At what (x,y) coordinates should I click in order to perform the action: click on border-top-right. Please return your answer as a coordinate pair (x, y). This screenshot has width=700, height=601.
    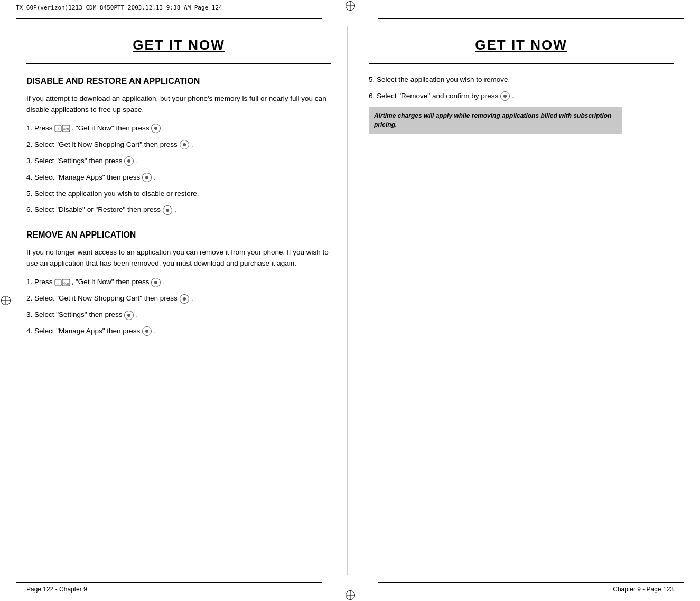
    Looking at the image, I should click on (531, 19).